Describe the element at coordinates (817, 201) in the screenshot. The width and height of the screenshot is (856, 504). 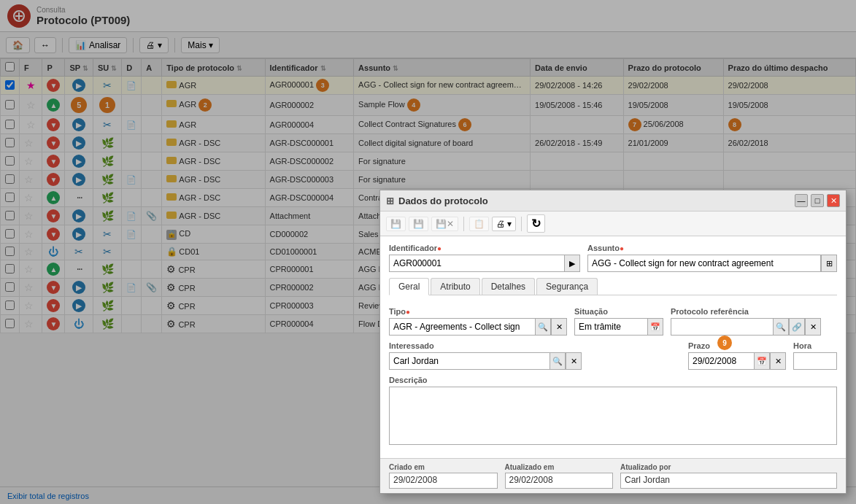
I see `modal-controls: — □ ✕` at that location.